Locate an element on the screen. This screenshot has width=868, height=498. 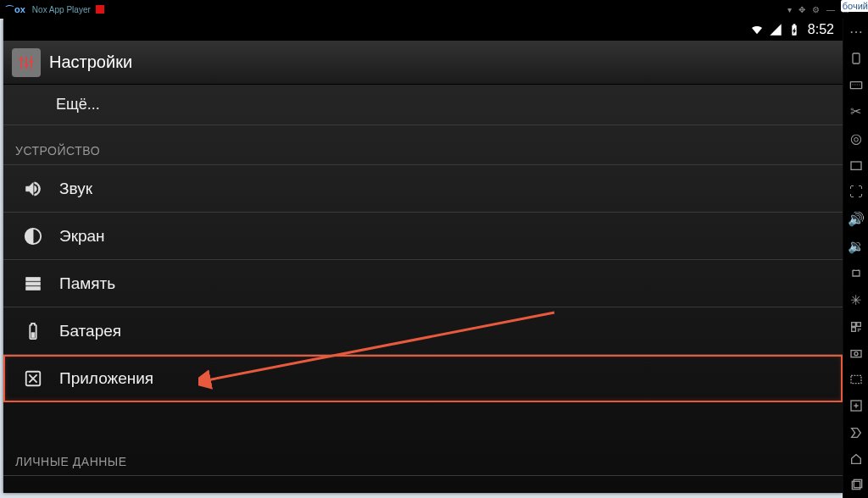
apk-icon is located at coordinates (856, 273).